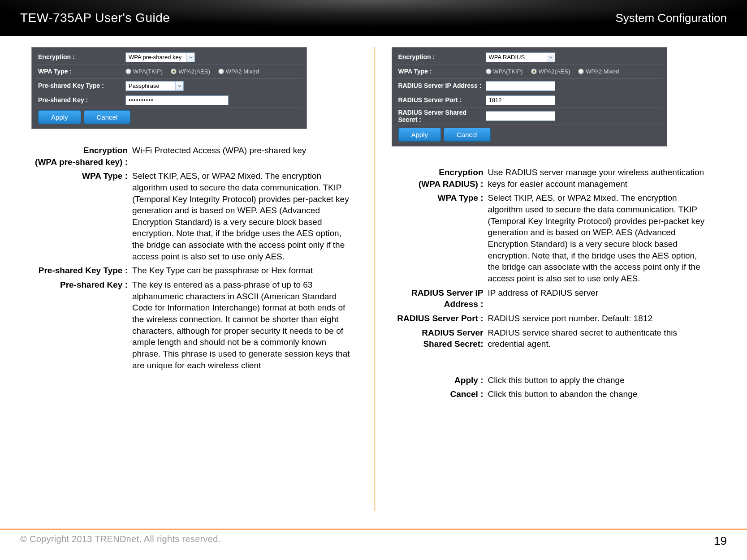  Describe the element at coordinates (521, 57) in the screenshot. I see `encryption-select: WPA RADIUS` at that location.